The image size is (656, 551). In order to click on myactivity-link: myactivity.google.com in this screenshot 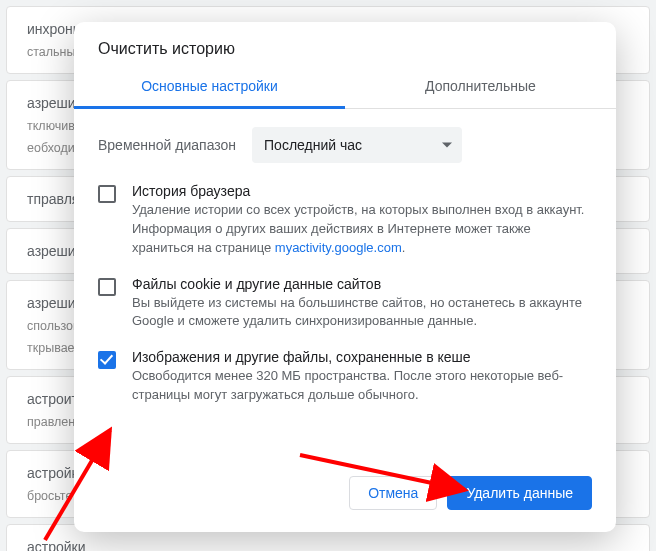, I will do `click(338, 248)`.